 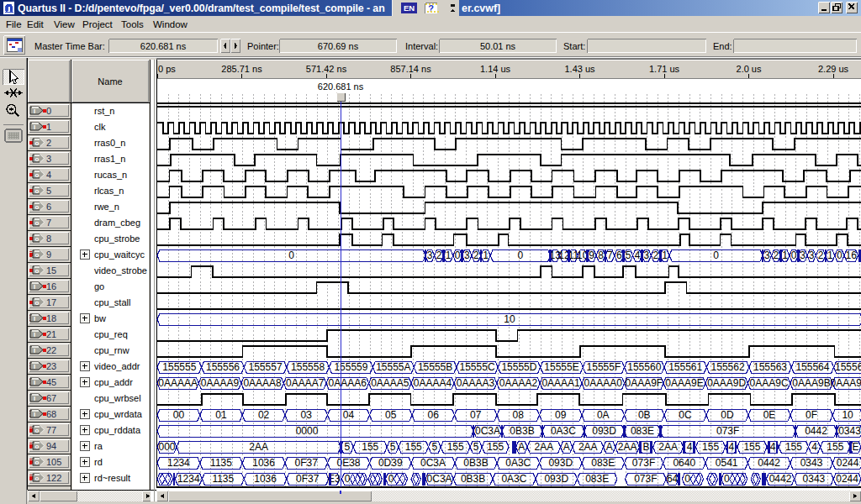 What do you see at coordinates (394, 367) in the screenshot?
I see `svg-text: 15555A` at bounding box center [394, 367].